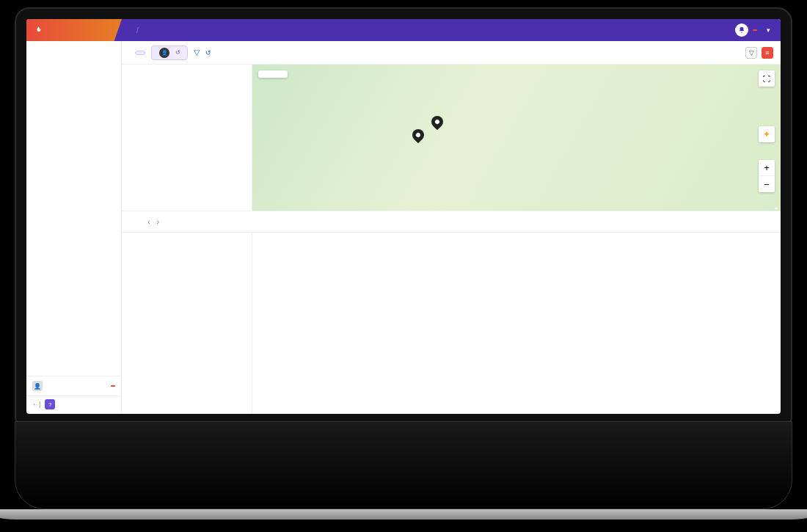 This screenshot has width=807, height=532. I want to click on filter-settings-icon: ▽, so click(751, 53).